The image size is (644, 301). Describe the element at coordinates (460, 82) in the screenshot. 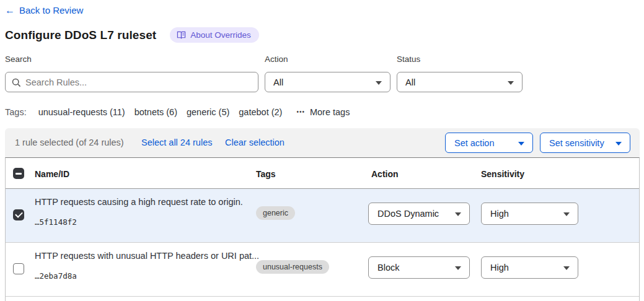

I see `status-filter-select: All` at that location.